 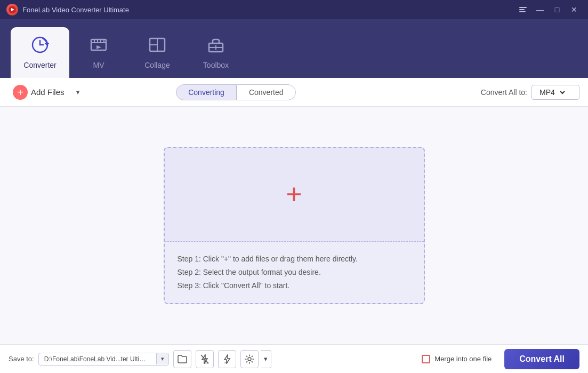 I want to click on caption-button, so click(x=523, y=10).